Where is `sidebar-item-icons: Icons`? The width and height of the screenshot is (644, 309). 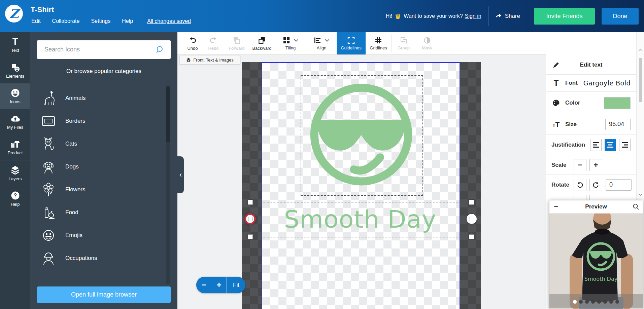
sidebar-item-icons: Icons is located at coordinates (15, 96).